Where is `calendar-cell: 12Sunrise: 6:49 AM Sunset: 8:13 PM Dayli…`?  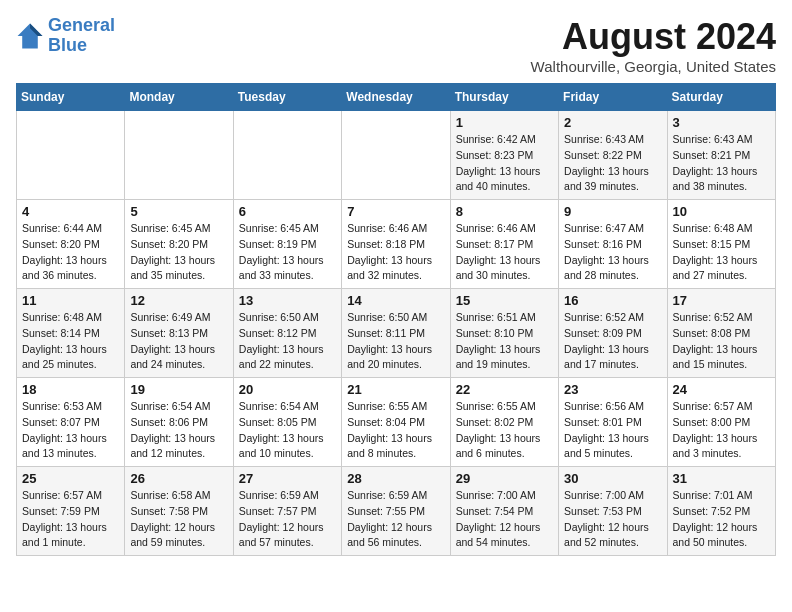
calendar-cell: 12Sunrise: 6:49 AM Sunset: 8:13 PM Dayli… is located at coordinates (179, 334).